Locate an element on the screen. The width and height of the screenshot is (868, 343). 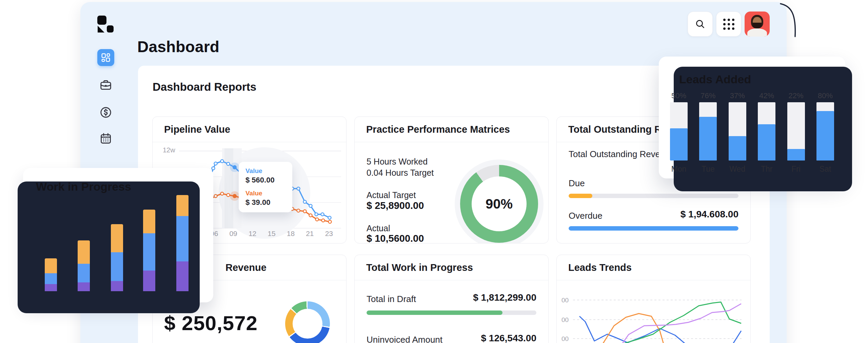
trend-green is located at coordinates (660, 322).